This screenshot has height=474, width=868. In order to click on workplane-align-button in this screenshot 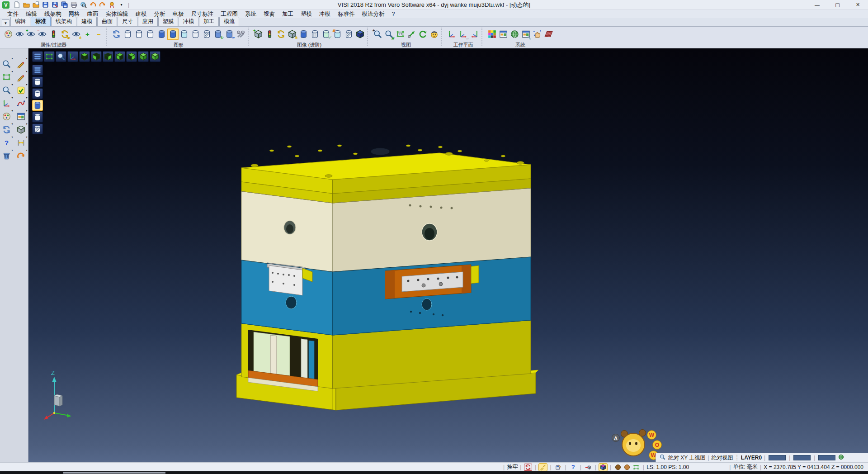, I will do `click(475, 34)`.